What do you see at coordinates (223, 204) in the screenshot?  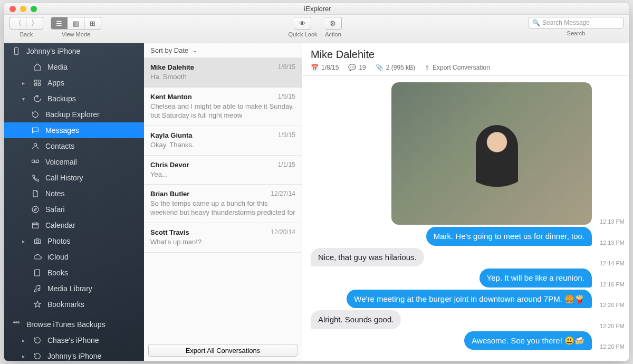 I see `conversation-item: Brian Butler12/27/14So the temps came up…` at bounding box center [223, 204].